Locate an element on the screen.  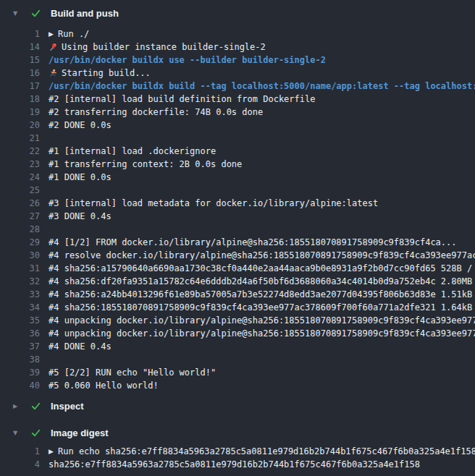
log-text-content: Starting build... is located at coordinates (106, 73).